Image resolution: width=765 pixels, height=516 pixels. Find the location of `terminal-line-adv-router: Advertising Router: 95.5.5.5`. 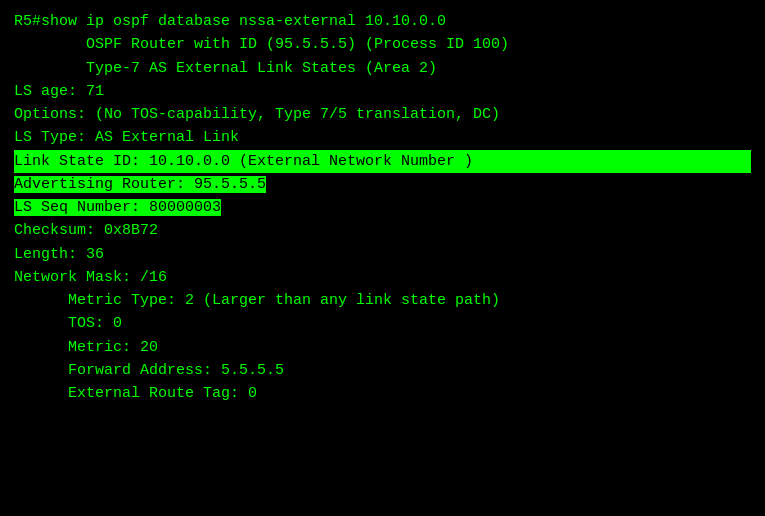

terminal-line-adv-router: Advertising Router: 95.5.5.5 is located at coordinates (382, 184).